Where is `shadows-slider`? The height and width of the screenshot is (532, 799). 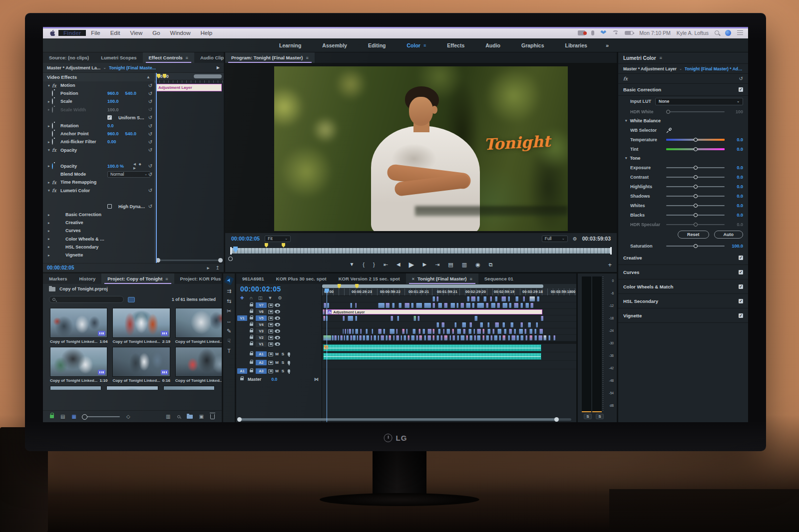
shadows-slider is located at coordinates (695, 196).